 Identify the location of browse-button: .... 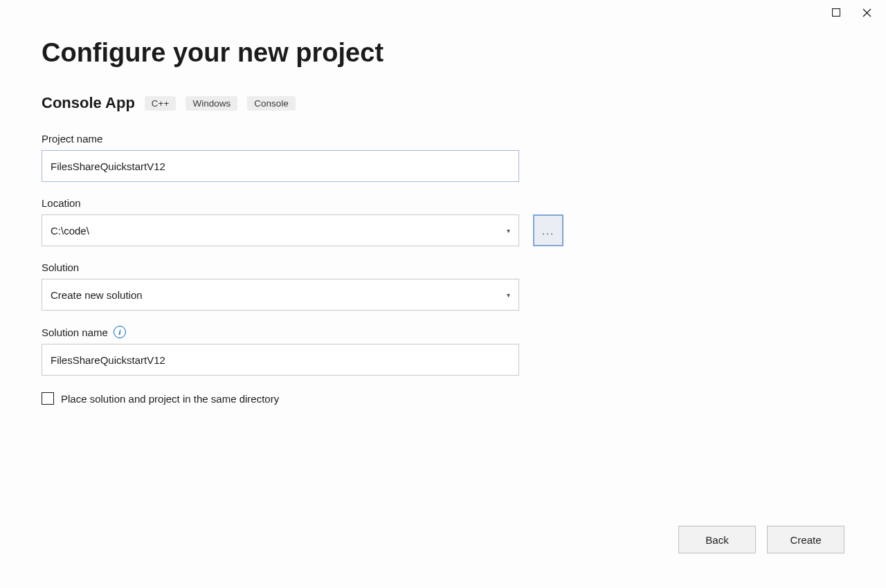
(548, 230).